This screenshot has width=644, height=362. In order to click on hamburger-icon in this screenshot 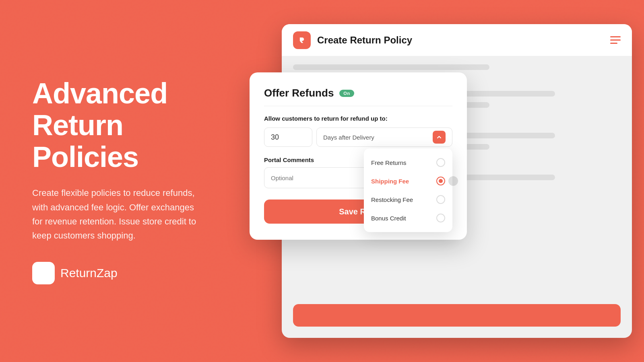, I will do `click(615, 40)`.